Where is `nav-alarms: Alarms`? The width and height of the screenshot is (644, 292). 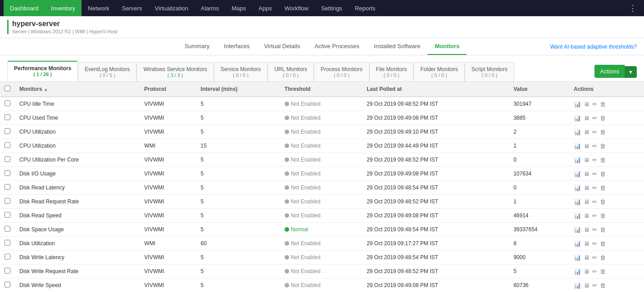
nav-alarms: Alarms is located at coordinates (210, 8).